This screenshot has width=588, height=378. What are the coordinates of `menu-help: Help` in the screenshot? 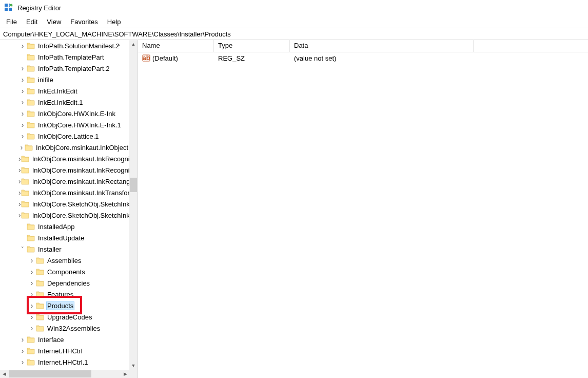 It's located at (114, 22).